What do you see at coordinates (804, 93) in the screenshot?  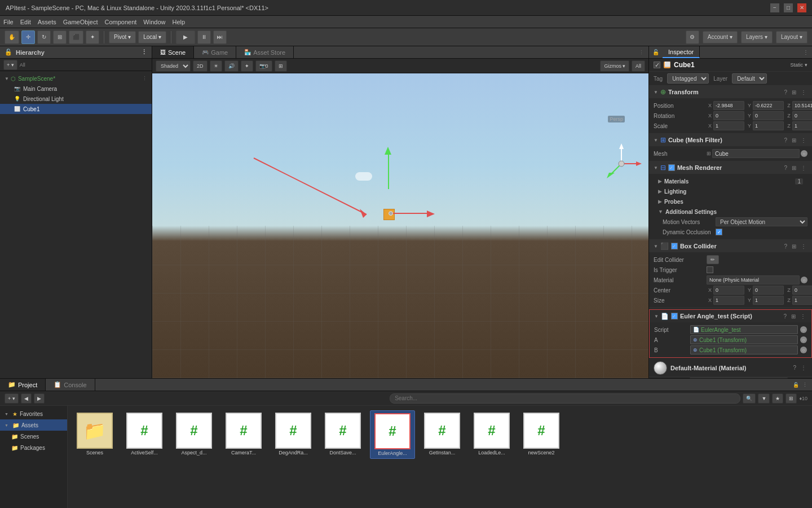 I see `transform-menu-btn: ⋮` at bounding box center [804, 93].